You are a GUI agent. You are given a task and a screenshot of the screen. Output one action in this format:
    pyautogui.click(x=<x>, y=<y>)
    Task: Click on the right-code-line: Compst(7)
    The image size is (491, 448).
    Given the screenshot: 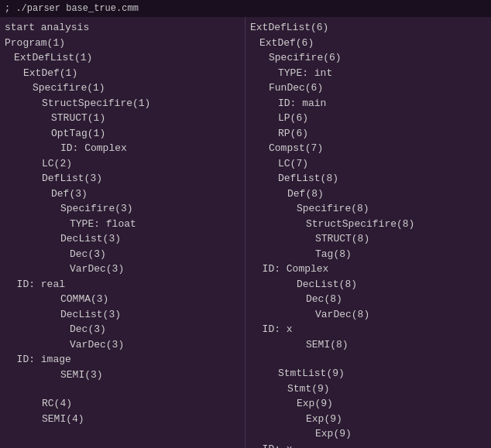 What is the action you would take?
    pyautogui.click(x=369, y=149)
    